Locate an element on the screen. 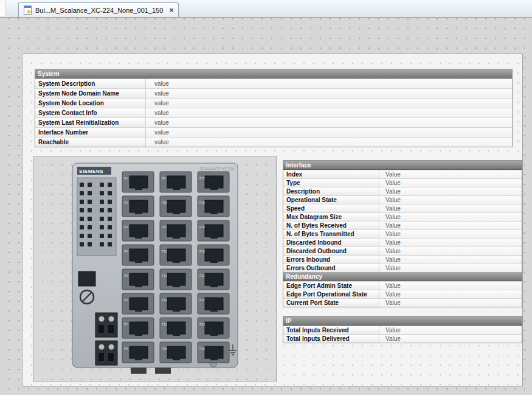 The height and width of the screenshot is (395, 532). rj45-port: P14 is located at coordinates (176, 304).